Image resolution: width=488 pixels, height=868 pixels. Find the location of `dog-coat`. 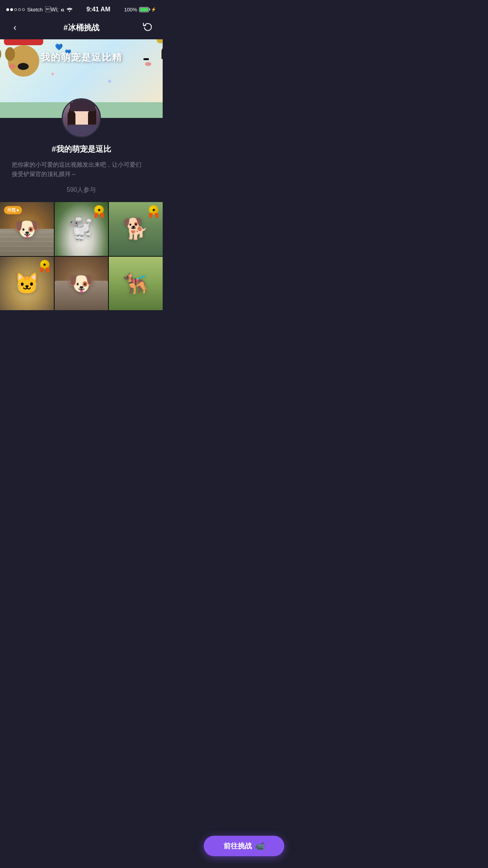

dog-coat is located at coordinates (24, 42).